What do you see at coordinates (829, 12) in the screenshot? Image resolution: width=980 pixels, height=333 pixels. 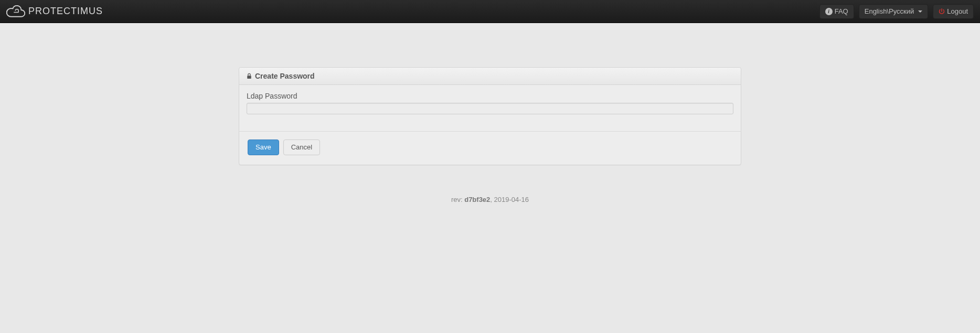 I see `info-icon: i` at bounding box center [829, 12].